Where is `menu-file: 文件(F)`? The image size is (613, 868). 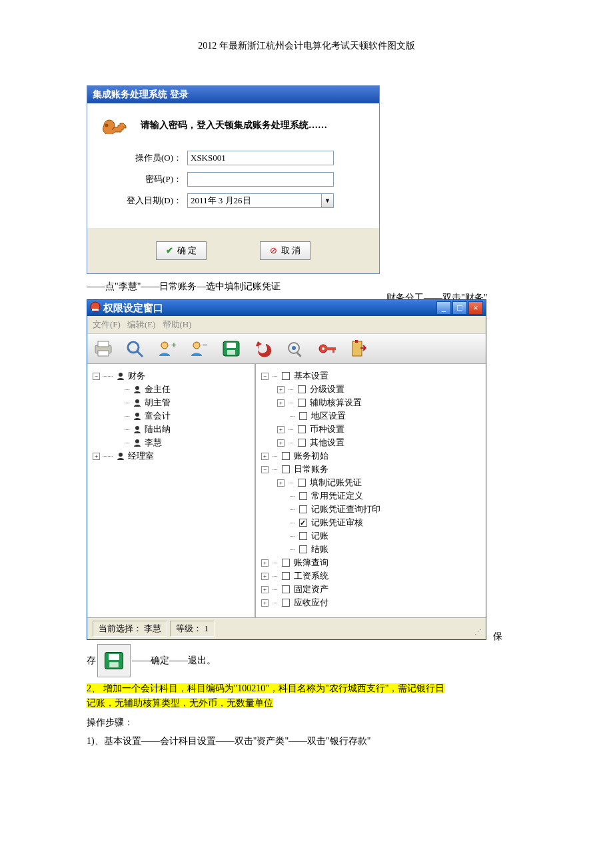
menu-file: 文件(F) is located at coordinates (107, 325).